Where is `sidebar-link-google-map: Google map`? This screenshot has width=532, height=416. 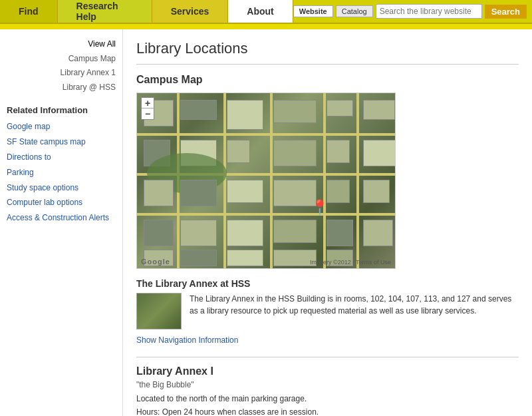
sidebar-link-google-map: Google map is located at coordinates (61, 126).